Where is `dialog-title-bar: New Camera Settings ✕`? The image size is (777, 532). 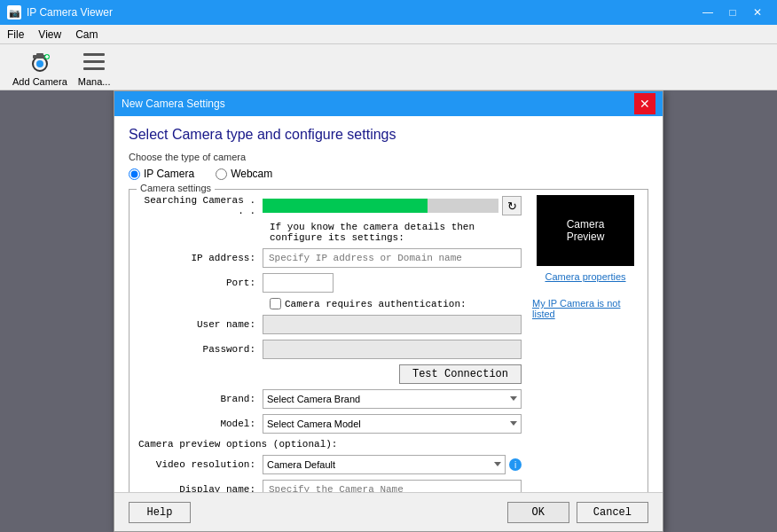 dialog-title-bar: New Camera Settings ✕ is located at coordinates (388, 104).